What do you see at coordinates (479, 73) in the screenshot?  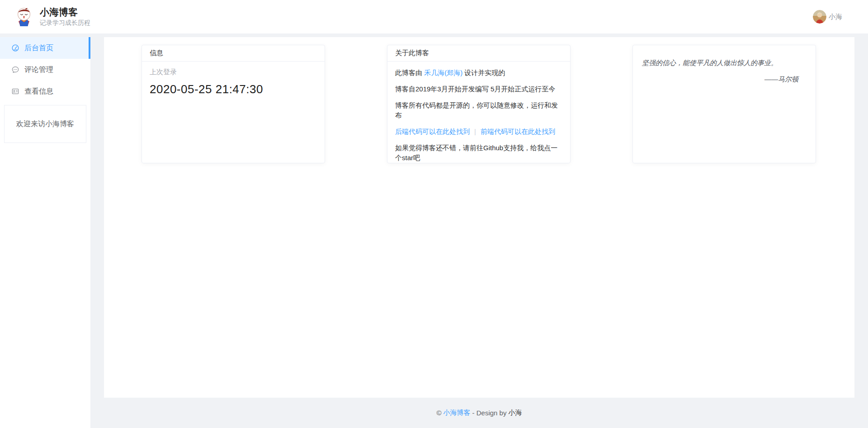 I see `about-line-author: 此博客由 禾几海(郑海) 设计并实现的` at bounding box center [479, 73].